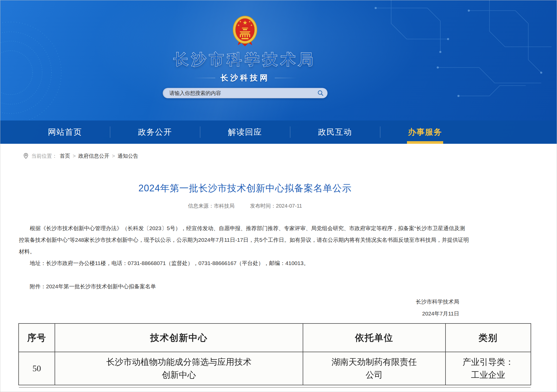 Image resolution: width=557 pixels, height=392 pixels. Describe the element at coordinates (488, 338) in the screenshot. I see `header-cell-category: 类别` at that location.